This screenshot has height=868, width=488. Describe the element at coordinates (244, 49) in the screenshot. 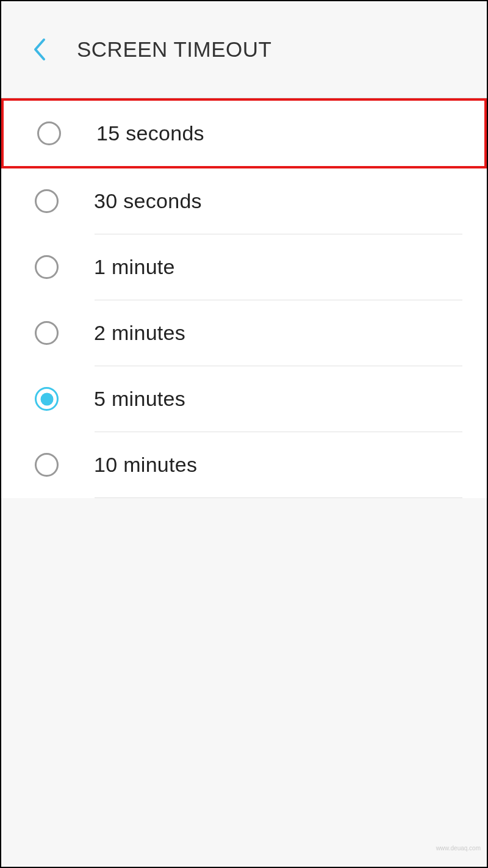

I see `header: SCREEN TIMEOUT` at that location.